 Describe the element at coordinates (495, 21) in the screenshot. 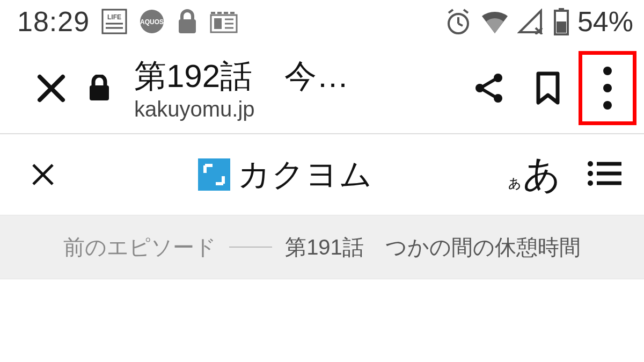

I see `wifi-icon` at that location.